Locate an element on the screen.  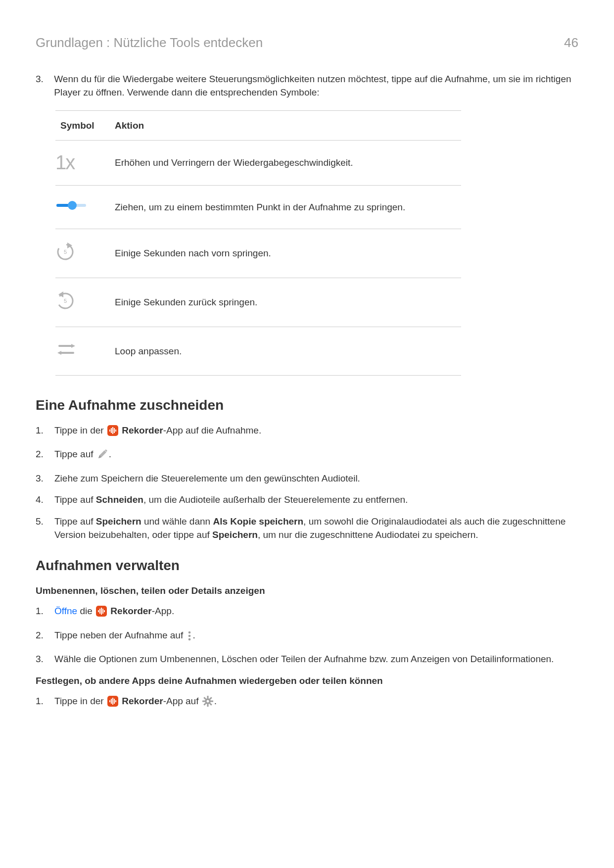
text: Wähle die Optionen zum Umbenennen, Lösch… is located at coordinates (317, 659).